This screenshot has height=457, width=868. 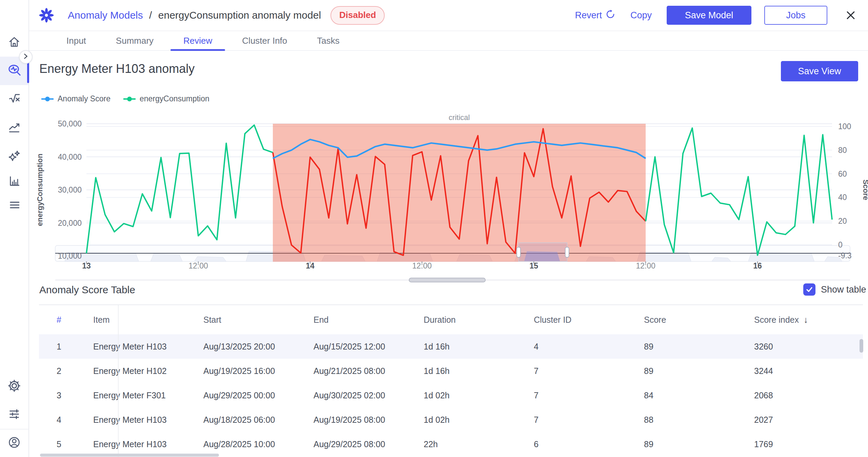 I want to click on breadcrumb-link: Anomaly Models, so click(x=105, y=15).